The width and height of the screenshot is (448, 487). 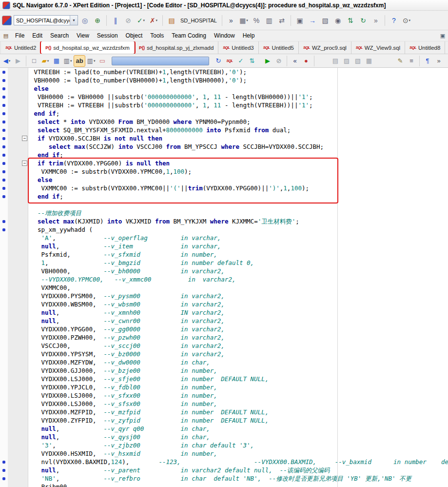 What do you see at coordinates (241, 61) in the screenshot?
I see `check-syntax-icon: ✓` at bounding box center [241, 61].